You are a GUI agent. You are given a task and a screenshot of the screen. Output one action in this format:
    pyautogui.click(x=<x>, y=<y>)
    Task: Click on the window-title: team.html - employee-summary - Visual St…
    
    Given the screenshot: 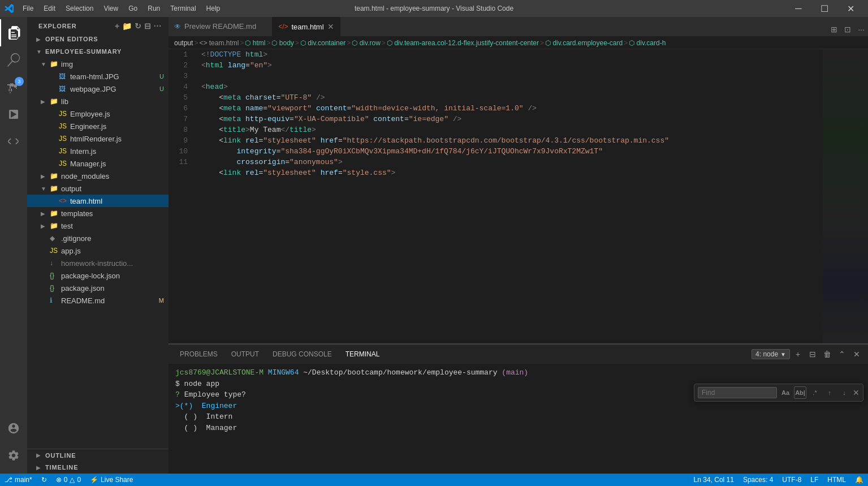 What is the action you would take?
    pyautogui.click(x=434, y=8)
    